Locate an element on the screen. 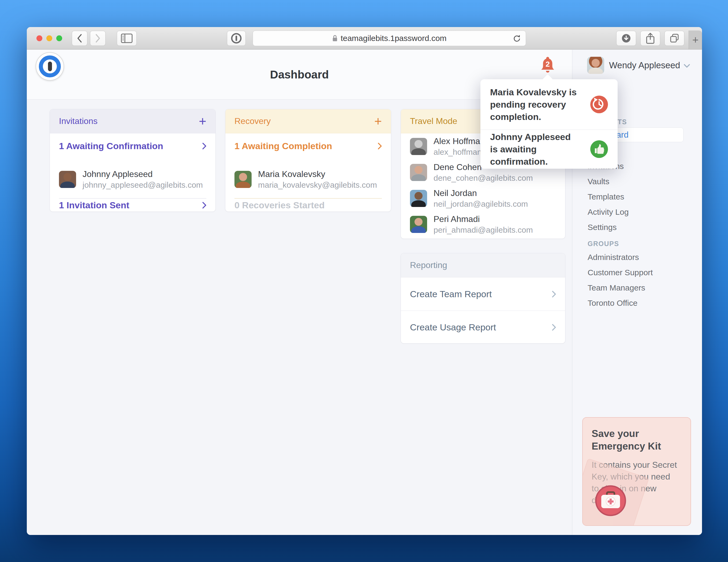  person-name: Johnny Appleseed is located at coordinates (143, 174).